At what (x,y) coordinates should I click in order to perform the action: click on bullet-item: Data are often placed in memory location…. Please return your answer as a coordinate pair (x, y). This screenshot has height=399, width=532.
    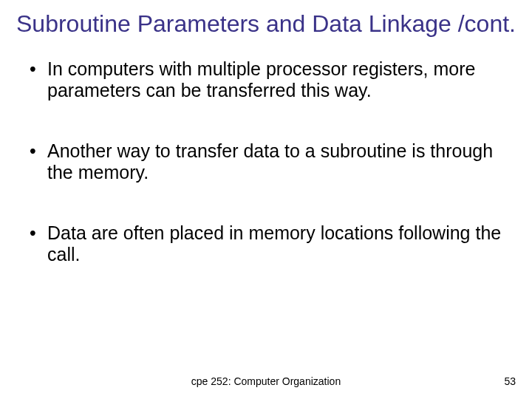
    Looking at the image, I should click on (266, 244).